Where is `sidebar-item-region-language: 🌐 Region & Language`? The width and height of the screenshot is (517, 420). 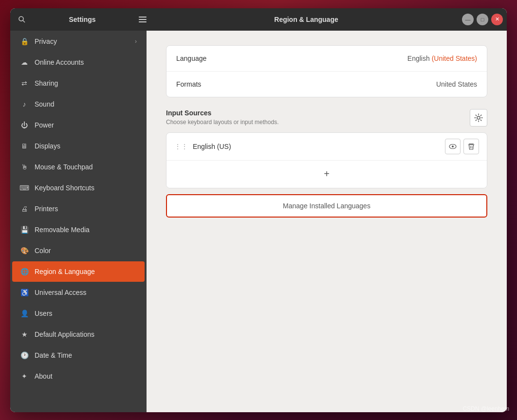 sidebar-item-region-language: 🌐 Region & Language is located at coordinates (78, 272).